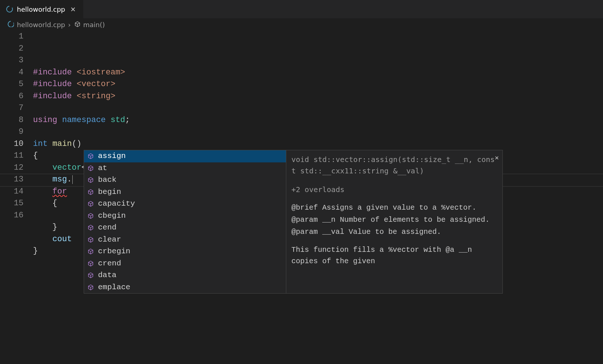  Describe the element at coordinates (185, 180) in the screenshot. I see `suggest-item-back: back` at that location.